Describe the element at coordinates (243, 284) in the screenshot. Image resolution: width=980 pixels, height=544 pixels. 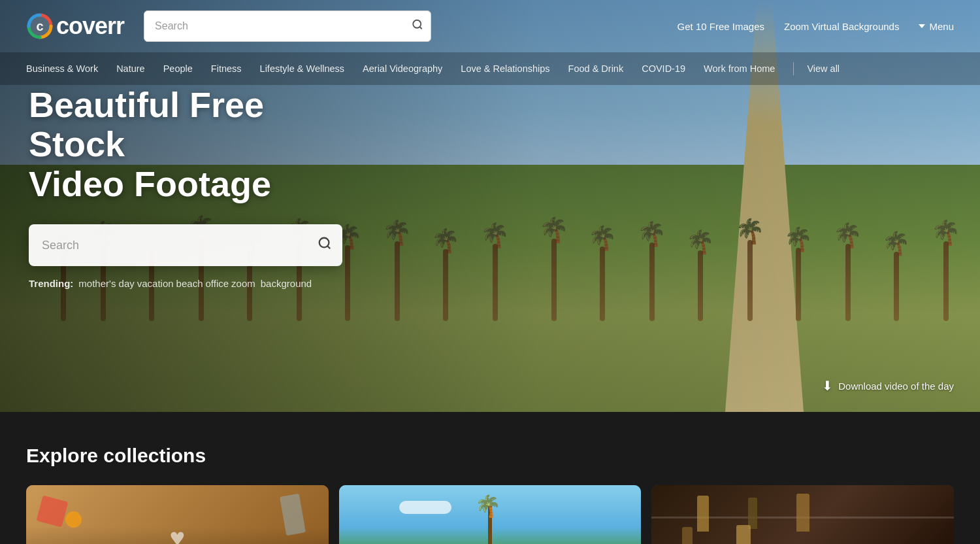
I see `trending-tag-4: zoom` at that location.